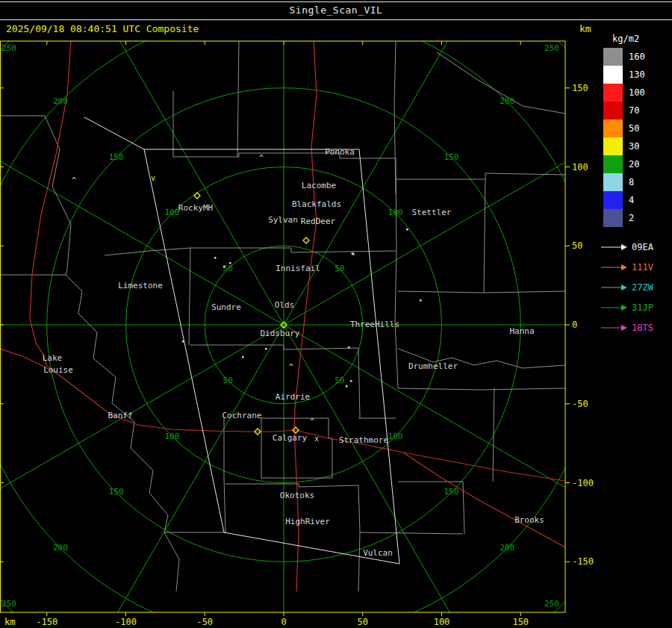 The image size is (672, 628). What do you see at coordinates (363, 622) in the screenshot?
I see `bottom-tick-label: 50` at bounding box center [363, 622].